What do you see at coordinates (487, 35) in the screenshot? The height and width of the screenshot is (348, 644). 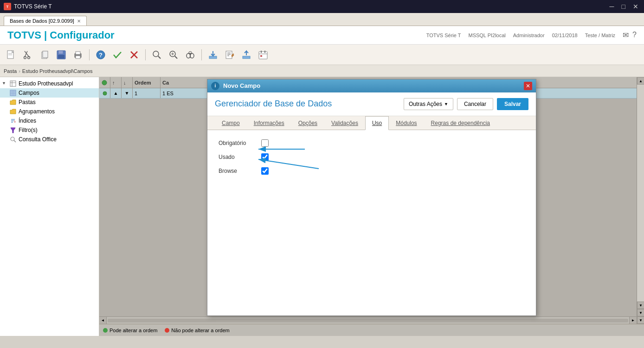 I see `db-info: MSSQL PI2local` at bounding box center [487, 35].